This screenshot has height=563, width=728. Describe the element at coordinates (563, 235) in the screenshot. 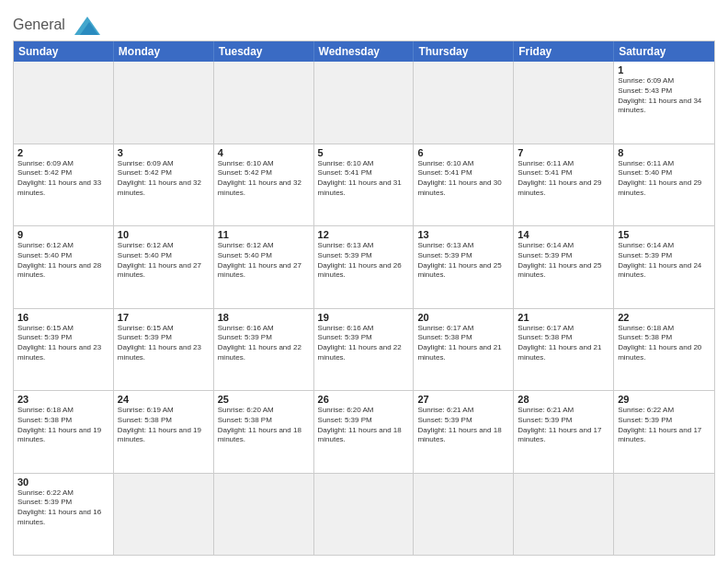

I see `day-number: 14` at that location.